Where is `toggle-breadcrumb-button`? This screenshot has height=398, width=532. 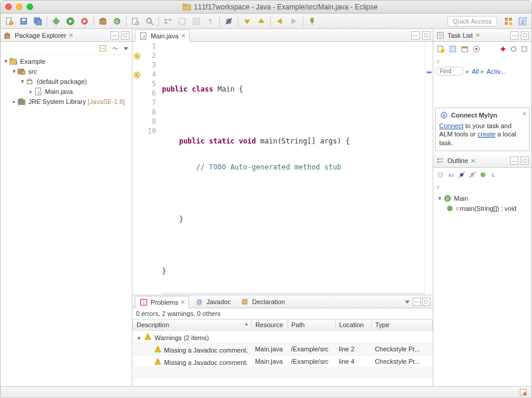 toggle-breadcrumb-button is located at coordinates (168, 21).